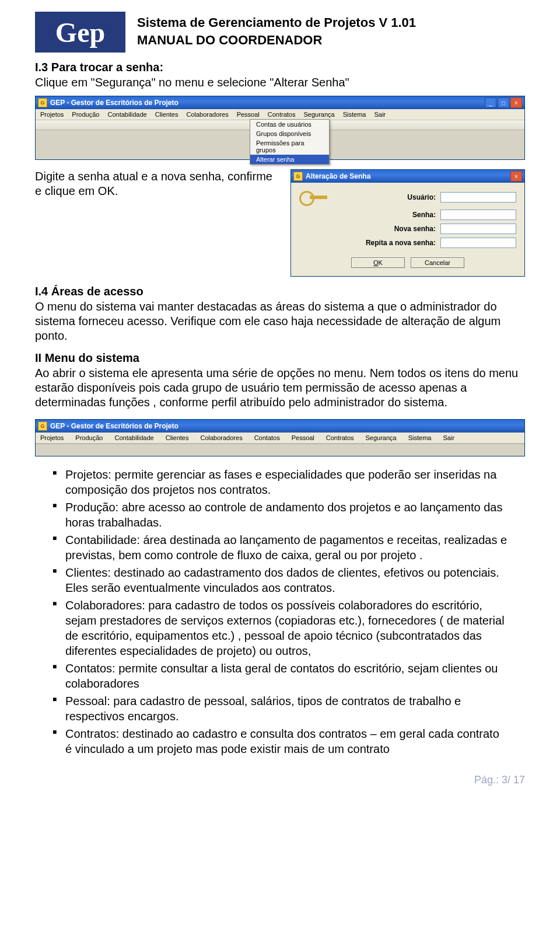  What do you see at coordinates (280, 741) in the screenshot?
I see `bullet-contratos: Contratos: destinado ao cadastro e consu…` at bounding box center [280, 741].